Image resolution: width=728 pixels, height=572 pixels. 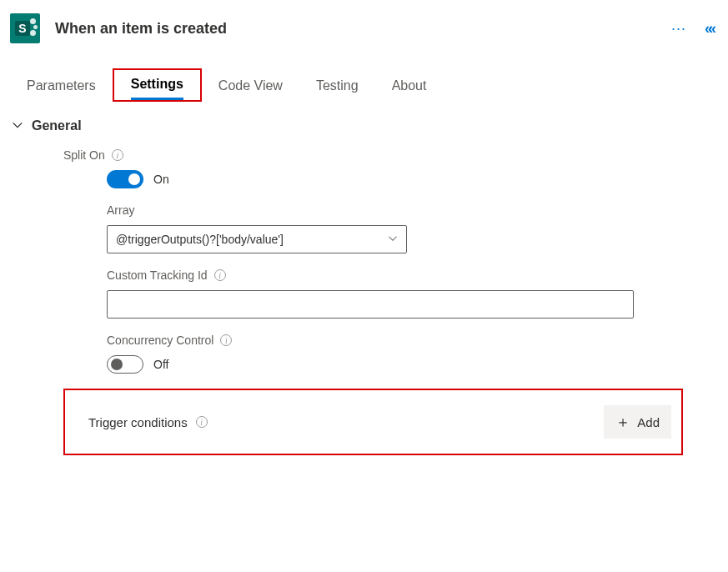 What do you see at coordinates (200, 239) in the screenshot?
I see `array-value: @triggerOutputs()?['body/value']` at bounding box center [200, 239].